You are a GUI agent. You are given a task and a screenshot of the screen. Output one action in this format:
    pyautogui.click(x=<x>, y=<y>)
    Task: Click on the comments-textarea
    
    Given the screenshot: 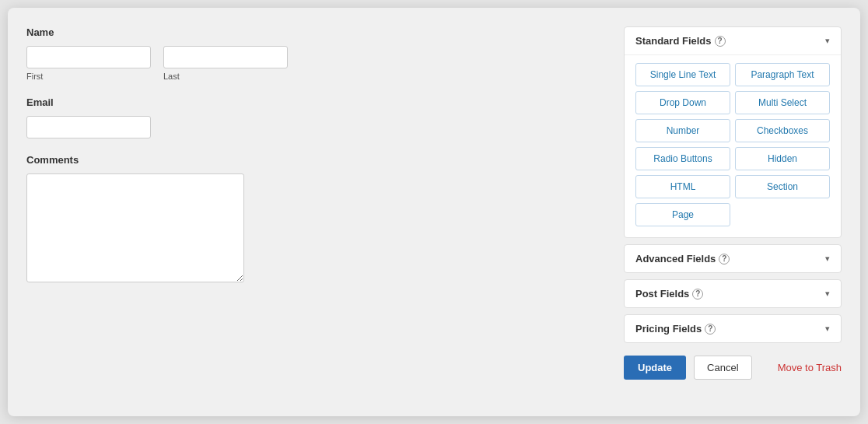 What is the action you would take?
    pyautogui.click(x=135, y=228)
    